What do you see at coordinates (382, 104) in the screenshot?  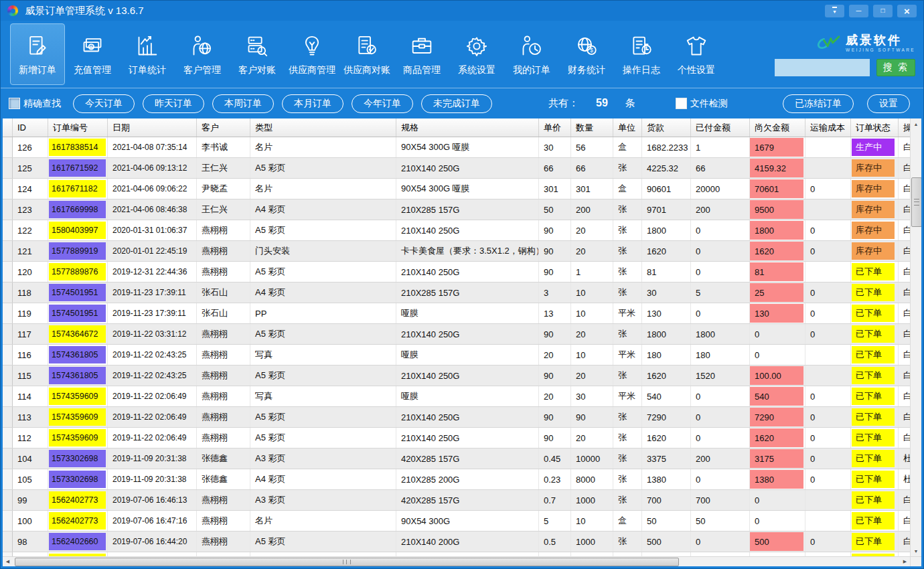 I see `filter-button-4: 今年订单` at bounding box center [382, 104].